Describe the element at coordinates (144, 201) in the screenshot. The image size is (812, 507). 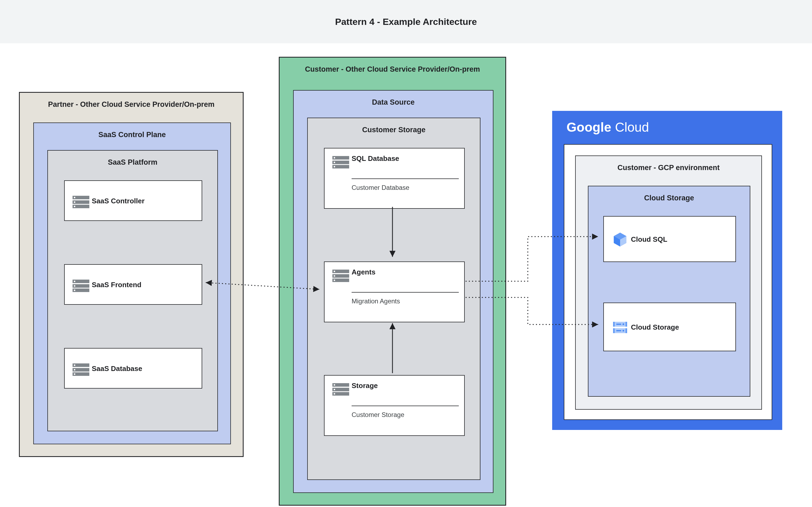
I see `saas-controller-label: SaaS Controller` at that location.